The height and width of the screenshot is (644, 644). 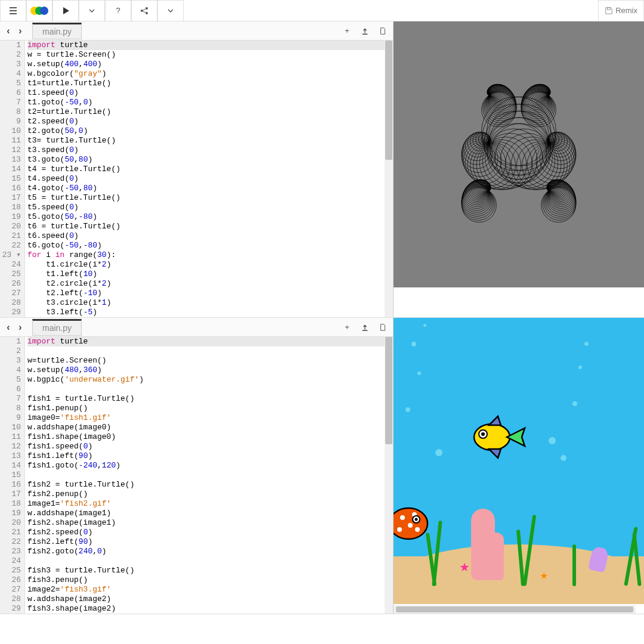 What do you see at coordinates (496, 556) in the screenshot?
I see `coral` at bounding box center [496, 556].